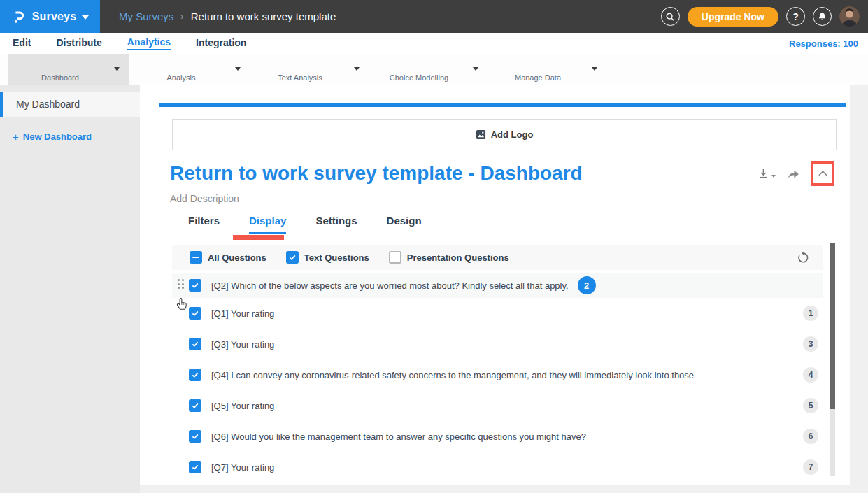  Describe the element at coordinates (823, 173) in the screenshot. I see `collapse-header-button` at that location.